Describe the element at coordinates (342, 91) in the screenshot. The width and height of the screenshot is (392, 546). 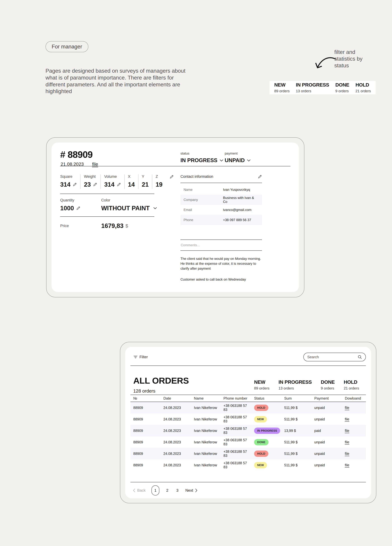
I see `stat-count: 9 orders` at that location.